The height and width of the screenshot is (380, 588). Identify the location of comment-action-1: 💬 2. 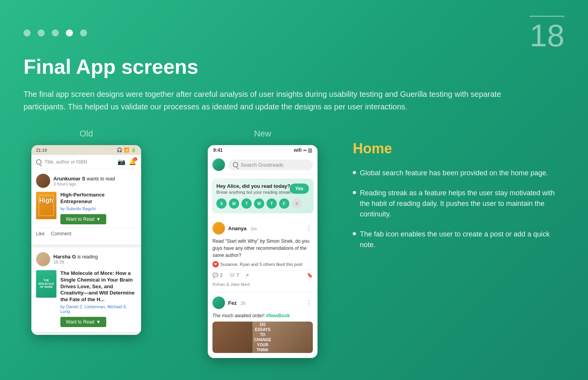
(218, 275).